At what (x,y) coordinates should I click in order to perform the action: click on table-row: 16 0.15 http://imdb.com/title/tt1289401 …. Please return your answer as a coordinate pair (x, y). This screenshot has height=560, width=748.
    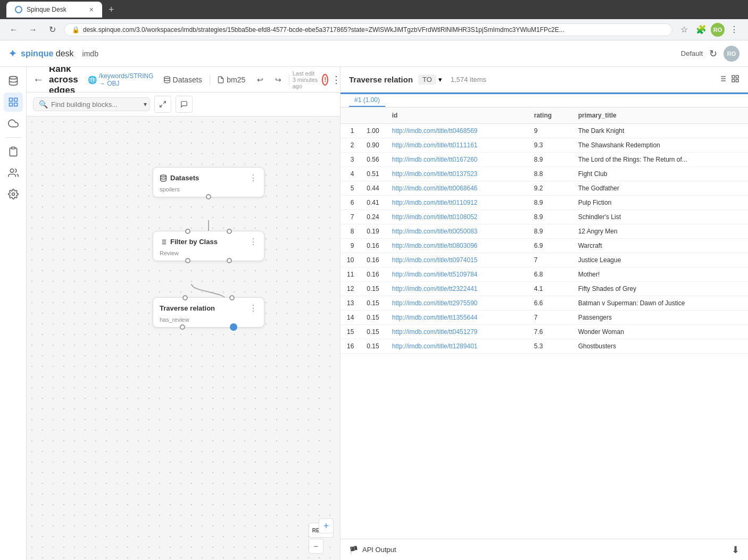
    Looking at the image, I should click on (544, 347).